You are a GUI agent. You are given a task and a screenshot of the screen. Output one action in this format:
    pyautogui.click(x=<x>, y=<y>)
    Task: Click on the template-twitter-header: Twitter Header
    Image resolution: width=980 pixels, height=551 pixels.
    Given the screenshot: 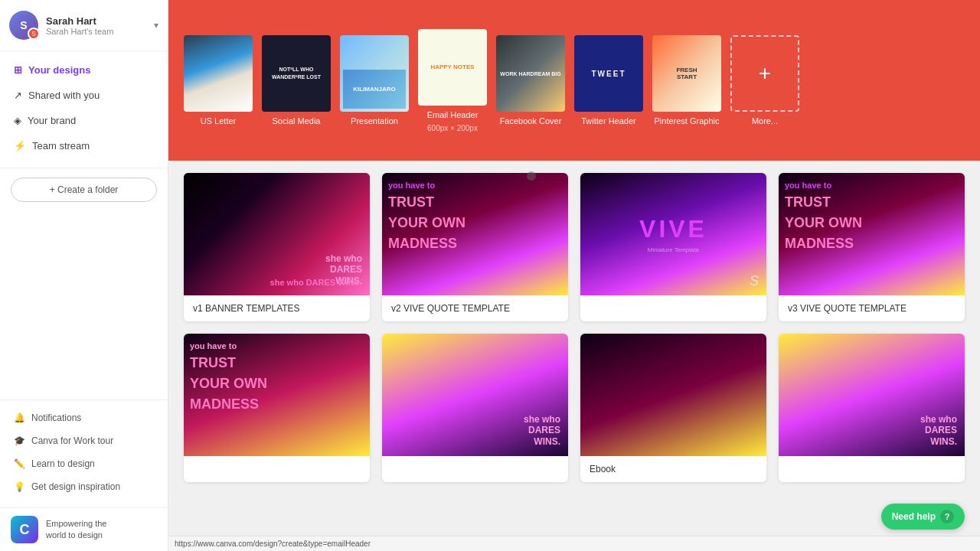 What is the action you would take?
    pyautogui.click(x=609, y=80)
    